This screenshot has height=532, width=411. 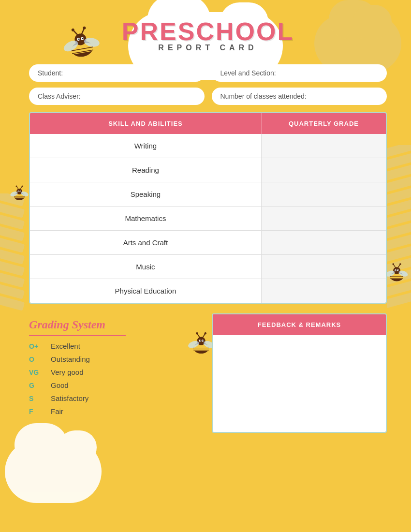 What do you see at coordinates (208, 73) in the screenshot?
I see `form-row-1: Student: Level and Section:` at bounding box center [208, 73].